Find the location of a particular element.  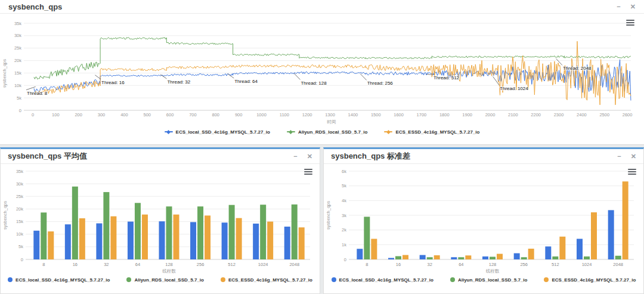

svg-text: 16 is located at coordinates (398, 265).